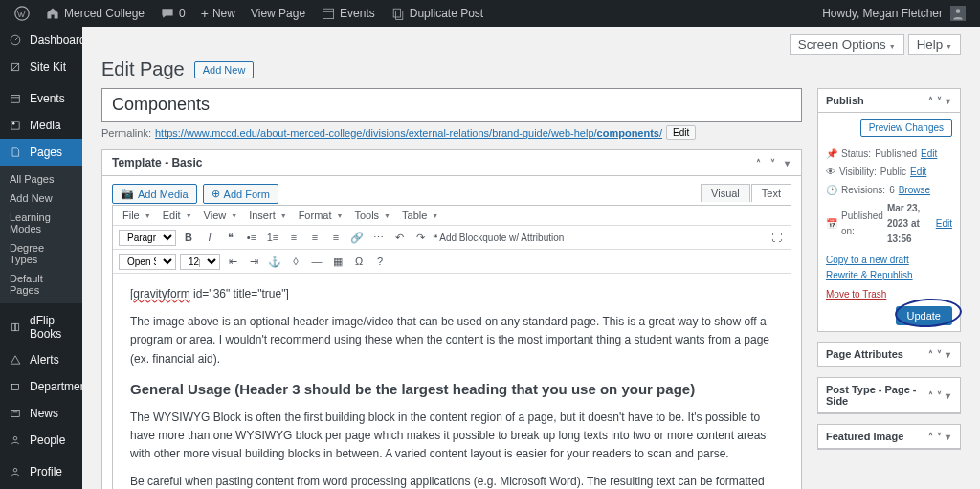  I want to click on admin-sidebar: DashboardSite Kit EventsMediaPages All P…, so click(41, 258).